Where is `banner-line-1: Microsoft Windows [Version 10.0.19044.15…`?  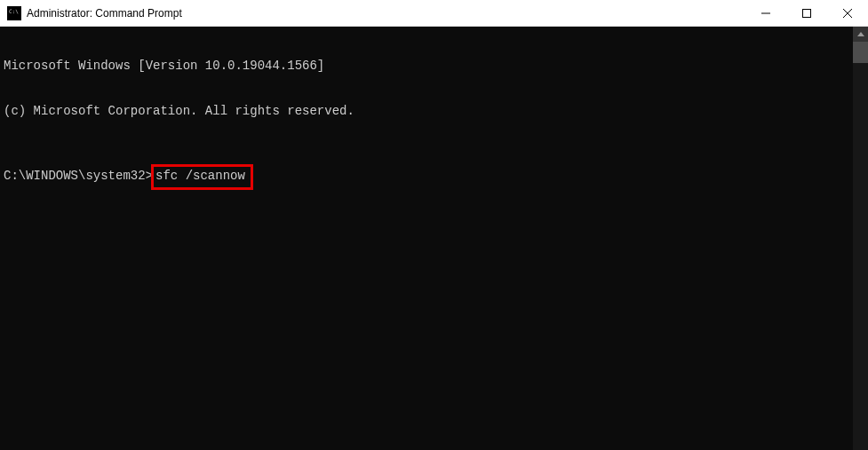
banner-line-1: Microsoft Windows [Version 10.0.19044.15… is located at coordinates (426, 66).